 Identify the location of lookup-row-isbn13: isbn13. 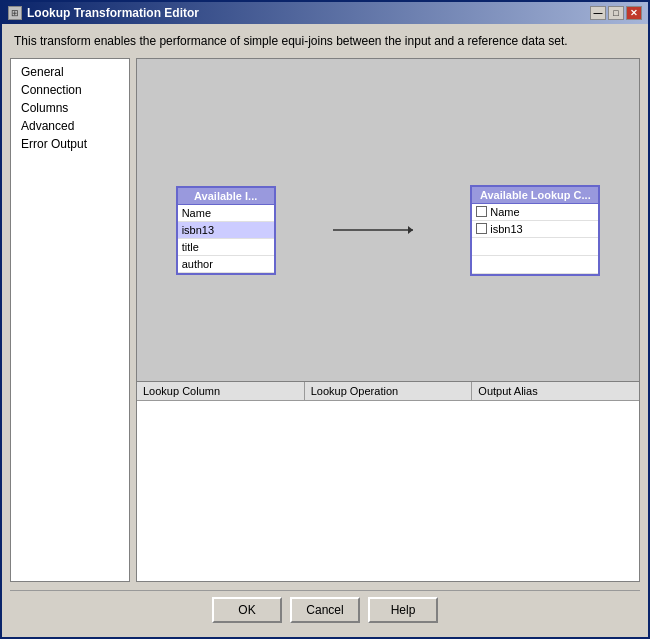
(535, 230).